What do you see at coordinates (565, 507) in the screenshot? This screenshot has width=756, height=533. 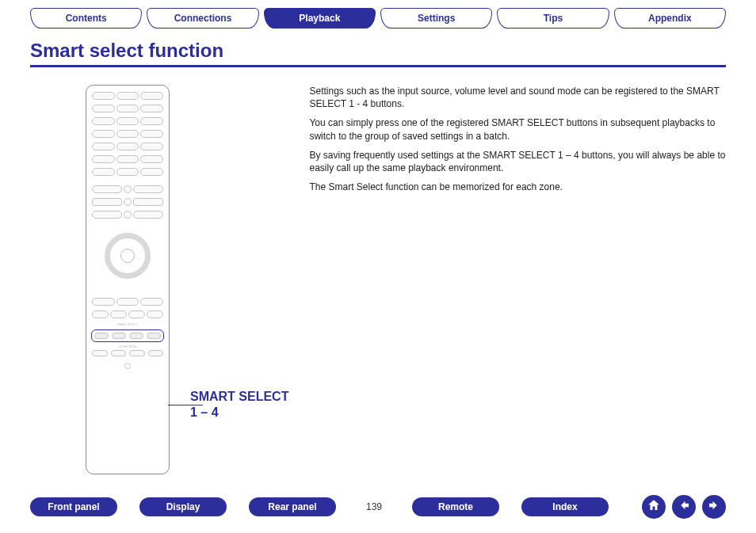 I see `link-index: Index` at bounding box center [565, 507].